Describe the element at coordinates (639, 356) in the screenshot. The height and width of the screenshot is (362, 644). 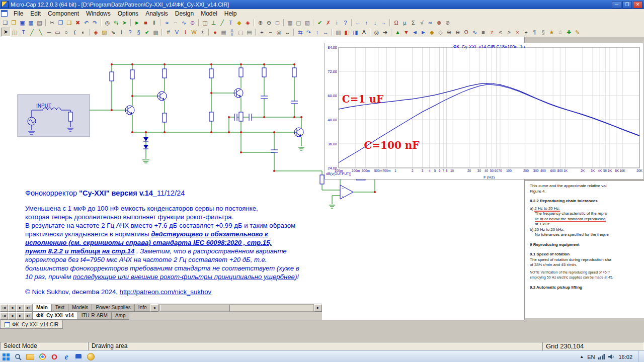
I see `show-desktop-button` at that location.